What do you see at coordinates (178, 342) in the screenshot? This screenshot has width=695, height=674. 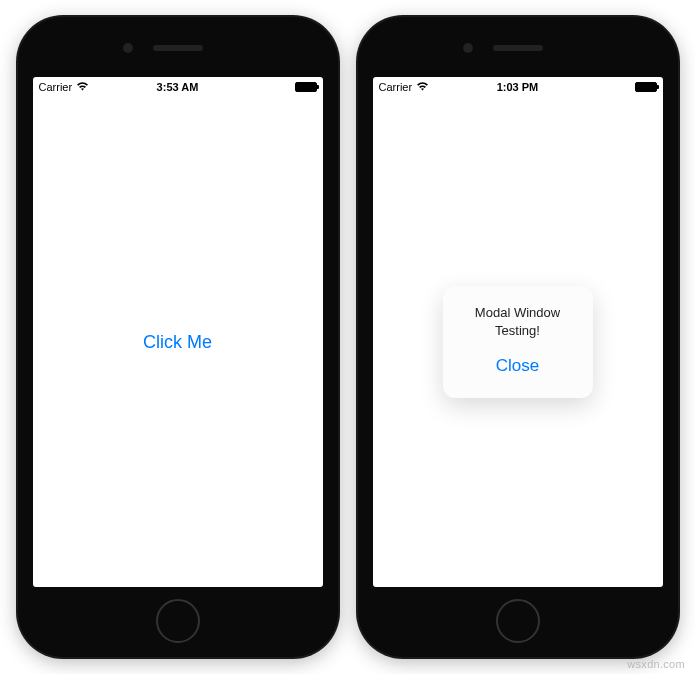 I see `click-me-button: Click Me` at bounding box center [178, 342].